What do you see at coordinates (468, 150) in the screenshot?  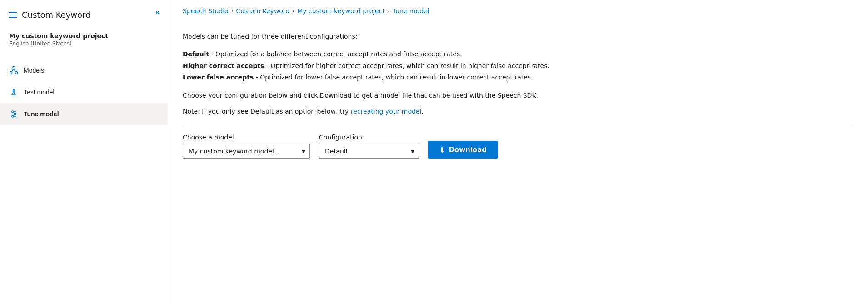 I see `download-label: Download` at bounding box center [468, 150].